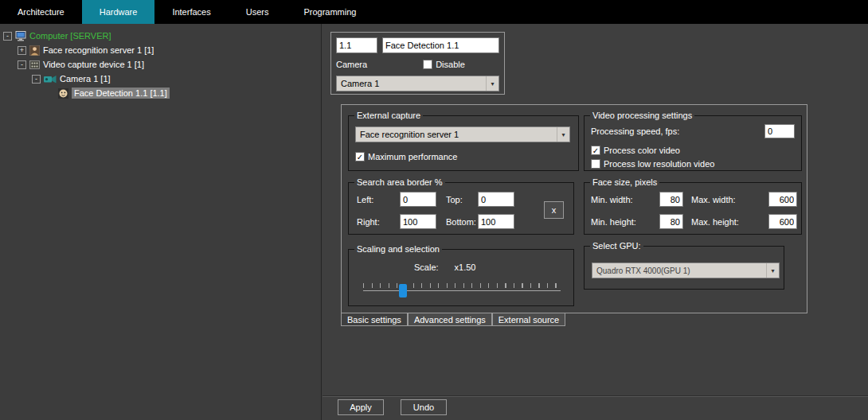 The width and height of the screenshot is (868, 420). What do you see at coordinates (161, 79) in the screenshot?
I see `tree-item-camera: - Camera 1 [1]` at bounding box center [161, 79].